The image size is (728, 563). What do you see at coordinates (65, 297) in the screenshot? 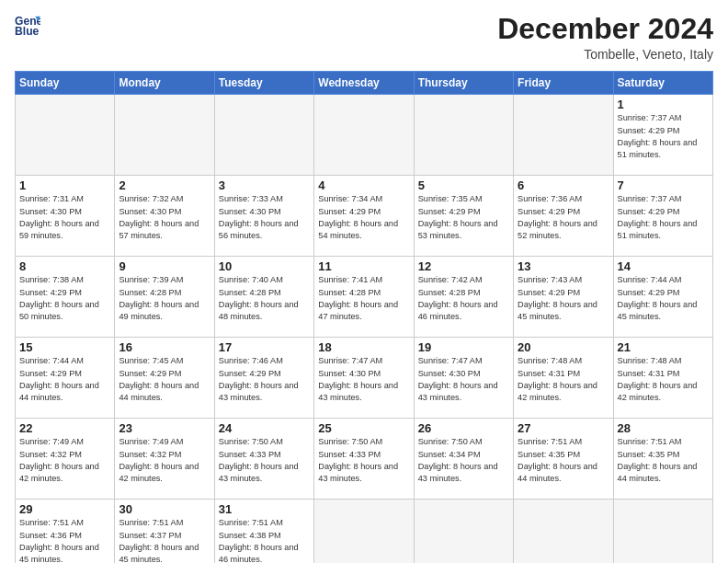
I see `calendar-cell: 8Sunrise: 7:38 AMSunset: 4:29 PMDaylight…` at bounding box center [65, 297].